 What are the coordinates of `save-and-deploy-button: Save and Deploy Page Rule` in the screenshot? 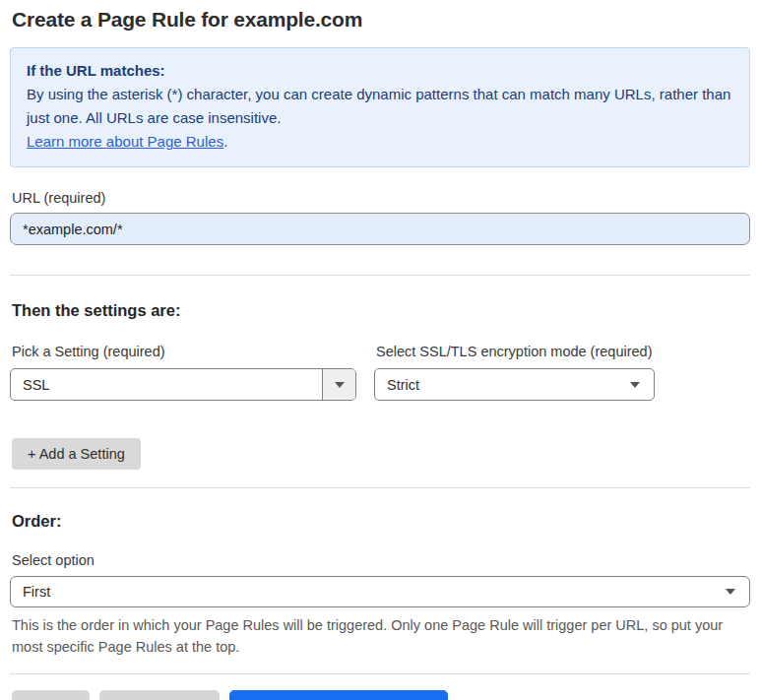 It's located at (339, 695).